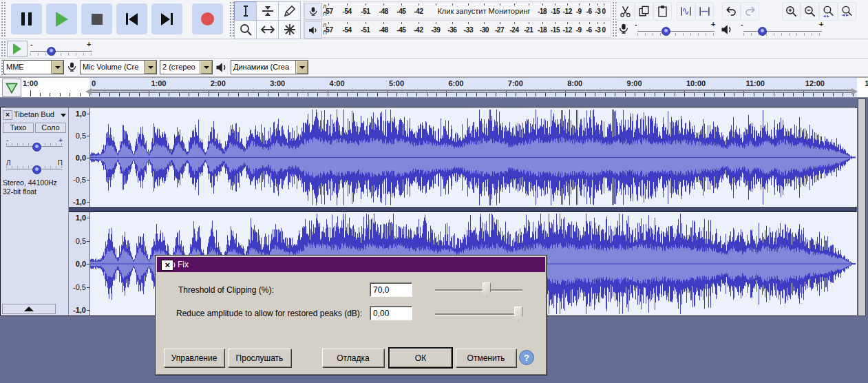  Describe the element at coordinates (486, 358) in the screenshot. I see `cancel-button: Отменить` at that location.